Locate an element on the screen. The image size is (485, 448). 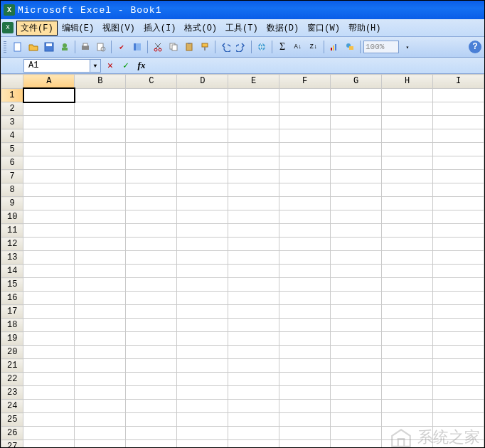
cell-G22 is located at coordinates (356, 380).